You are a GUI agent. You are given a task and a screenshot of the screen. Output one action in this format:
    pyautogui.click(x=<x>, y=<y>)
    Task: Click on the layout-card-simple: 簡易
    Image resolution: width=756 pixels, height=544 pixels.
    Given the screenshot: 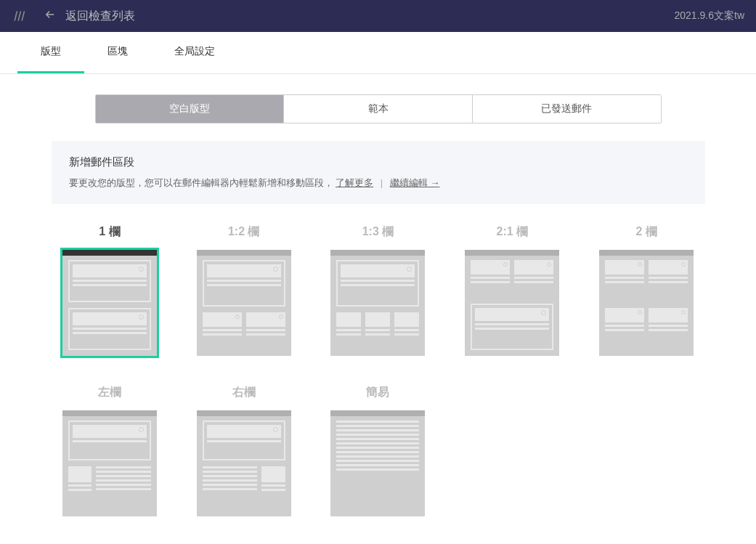 What is the action you would take?
    pyautogui.click(x=378, y=450)
    